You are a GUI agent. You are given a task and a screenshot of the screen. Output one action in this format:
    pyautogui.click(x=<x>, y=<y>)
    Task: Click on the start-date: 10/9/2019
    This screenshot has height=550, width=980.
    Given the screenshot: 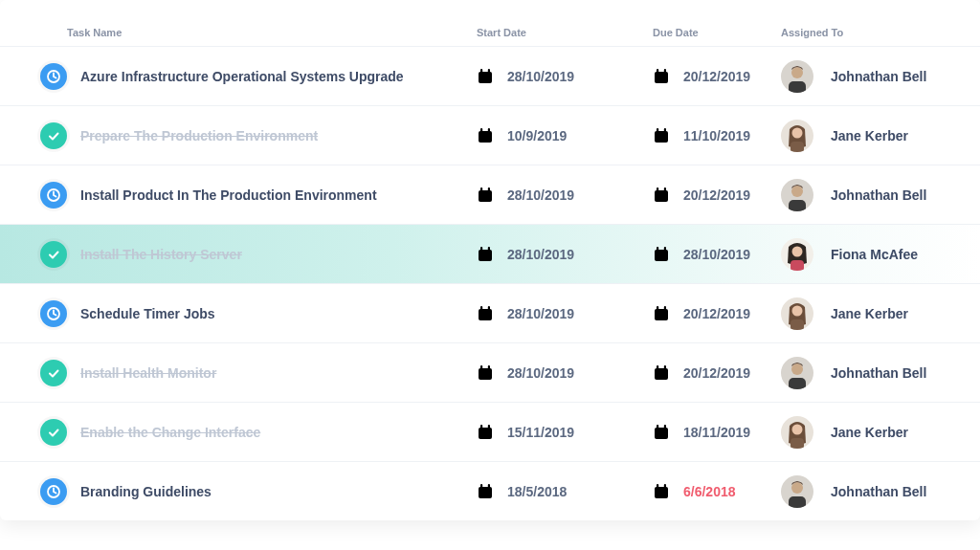 What is the action you would take?
    pyautogui.click(x=552, y=136)
    